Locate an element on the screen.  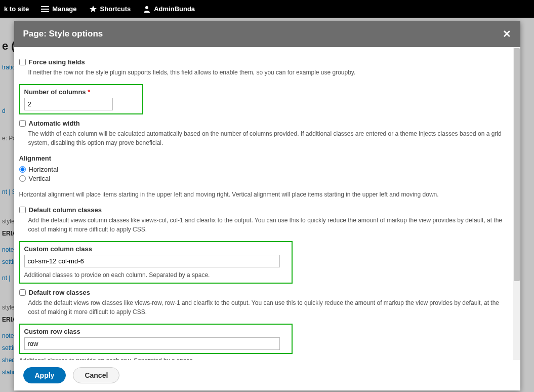
back-to-site-link: k to site is located at coordinates (16, 9).